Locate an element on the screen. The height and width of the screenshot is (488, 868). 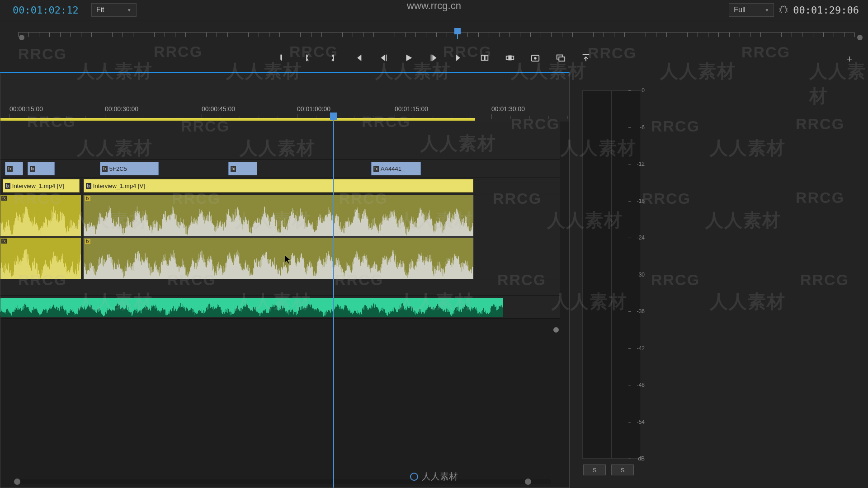
clip-label: 5F2C5 is located at coordinates (118, 169).